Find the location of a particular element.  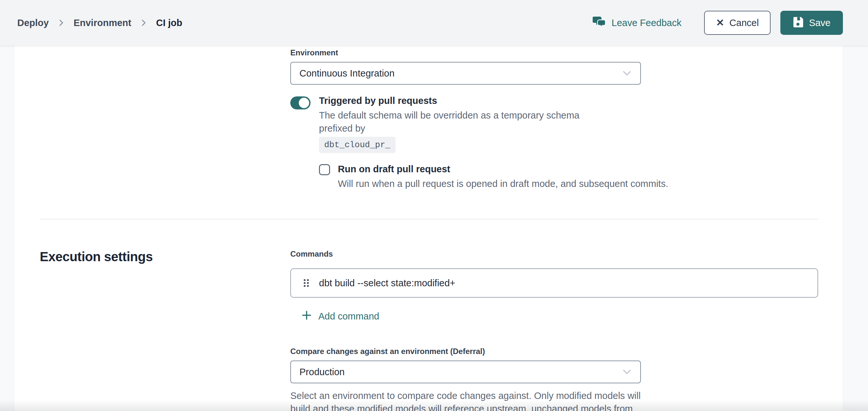

add-command-label: Add command is located at coordinates (349, 316).